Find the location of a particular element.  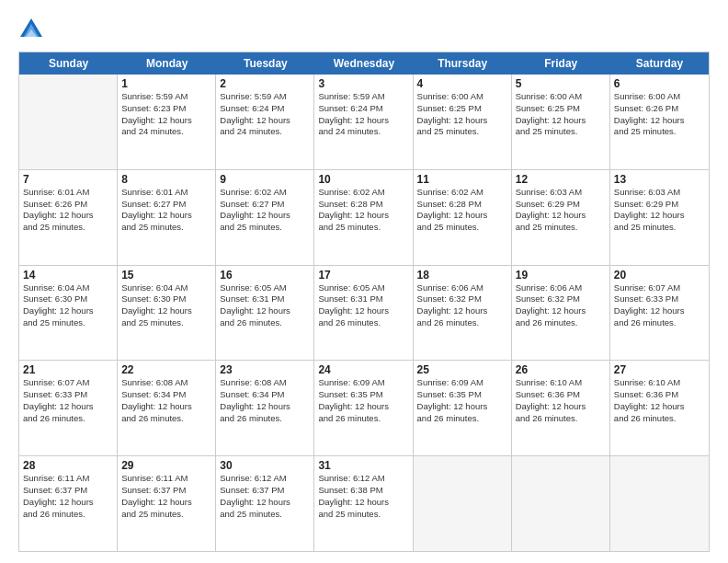

calendar-cell: 29Sunrise: 6:11 AM Sunset: 6:37 PM Dayli… is located at coordinates (167, 504).